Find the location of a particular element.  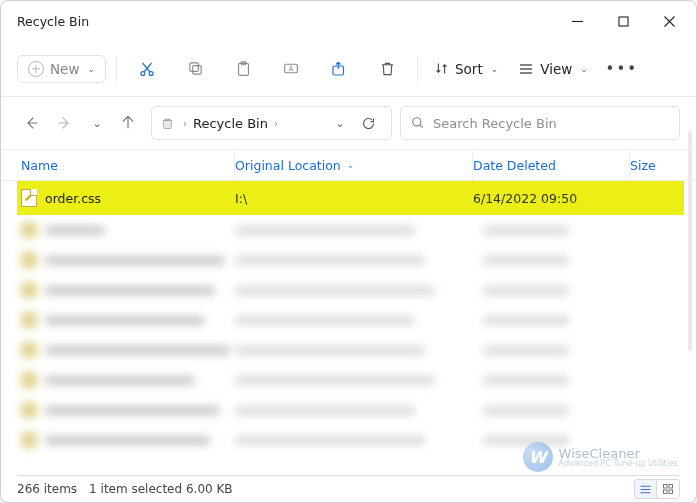

view-icon is located at coordinates (526, 69).